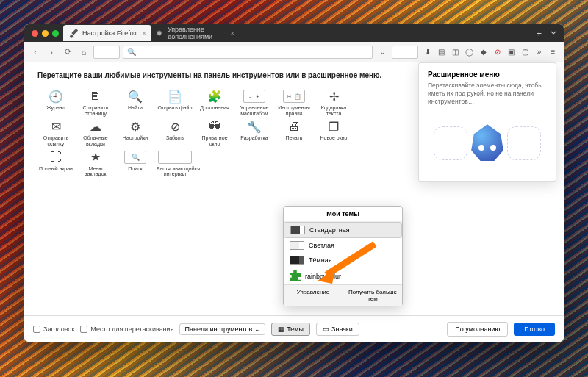  What do you see at coordinates (51, 52) in the screenshot?
I see `forward-button: ›` at bounding box center [51, 52].